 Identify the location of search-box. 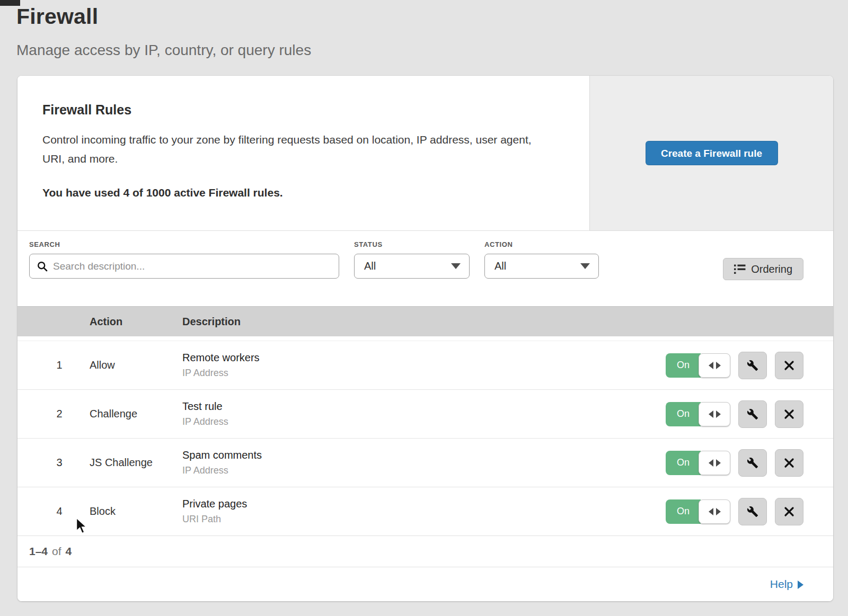
(184, 266).